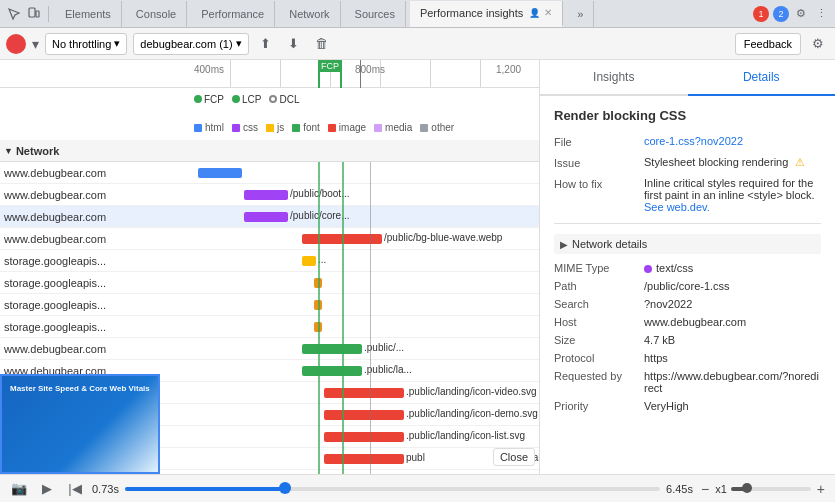  What do you see at coordinates (762, 78) in the screenshot?
I see `tab-details: Details` at bounding box center [762, 78].